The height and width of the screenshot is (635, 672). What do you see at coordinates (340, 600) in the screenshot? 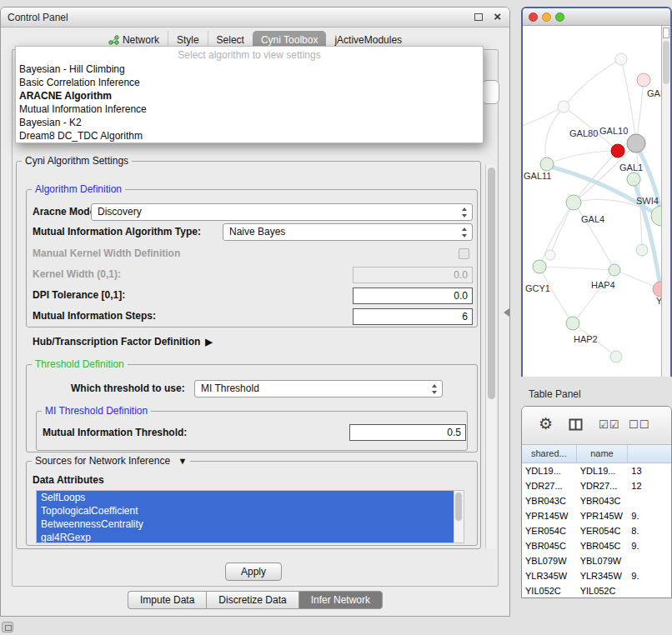
I see `tab-infer-network: Infer Network` at bounding box center [340, 600].